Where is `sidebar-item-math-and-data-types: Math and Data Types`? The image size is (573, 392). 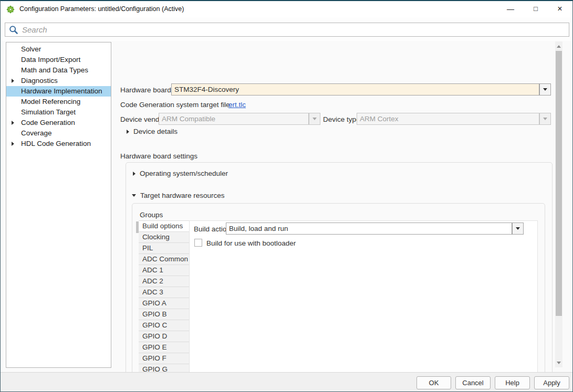 sidebar-item-math-and-data-types: Math and Data Types is located at coordinates (59, 70).